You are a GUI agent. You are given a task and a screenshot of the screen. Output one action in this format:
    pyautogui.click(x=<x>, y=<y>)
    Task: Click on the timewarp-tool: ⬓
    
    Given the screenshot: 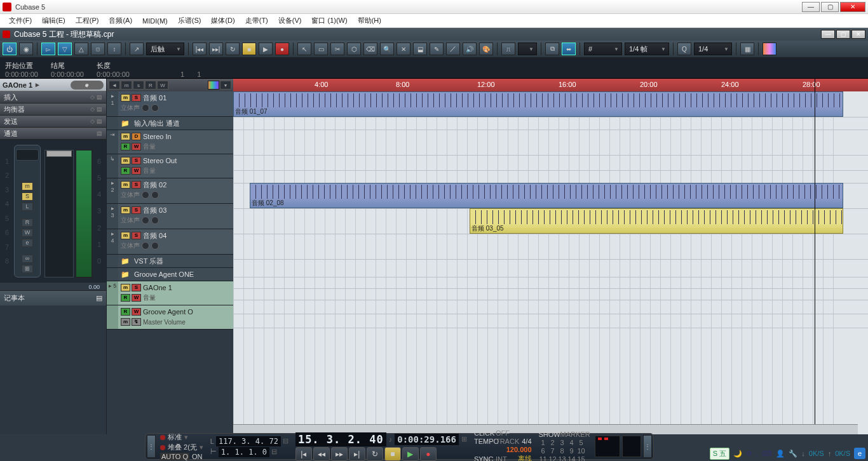 What is the action you would take?
    pyautogui.click(x=420, y=49)
    